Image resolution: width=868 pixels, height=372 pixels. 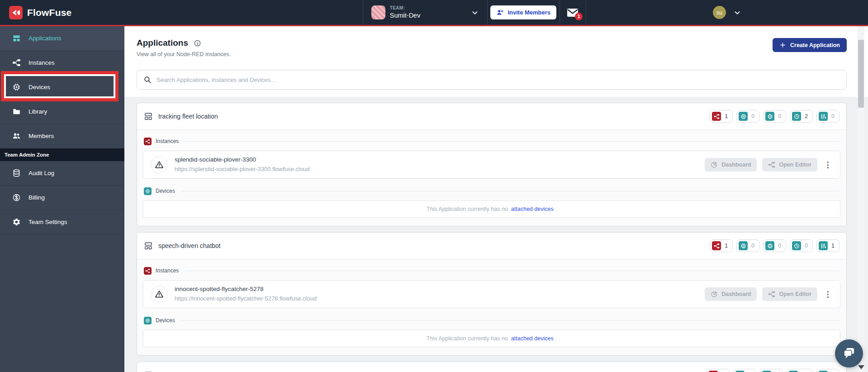 I want to click on sidebar-item-label: Members, so click(x=41, y=136).